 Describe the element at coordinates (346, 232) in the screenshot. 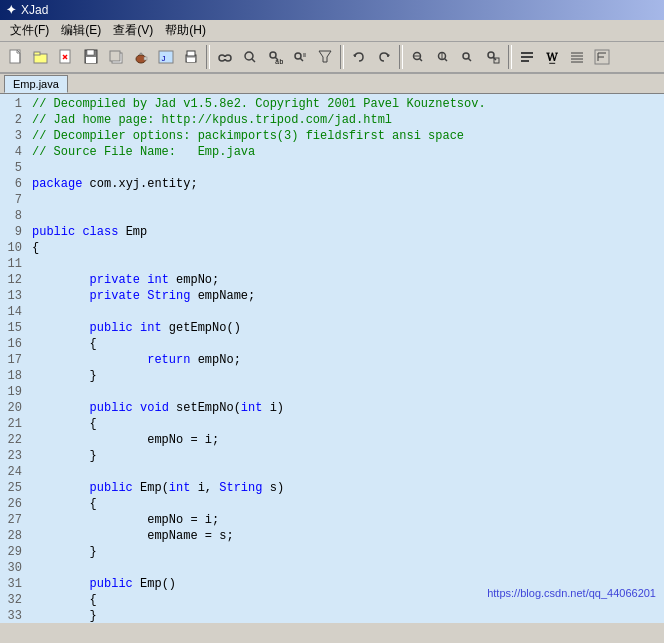

I see `line-content: public class Emp` at that location.